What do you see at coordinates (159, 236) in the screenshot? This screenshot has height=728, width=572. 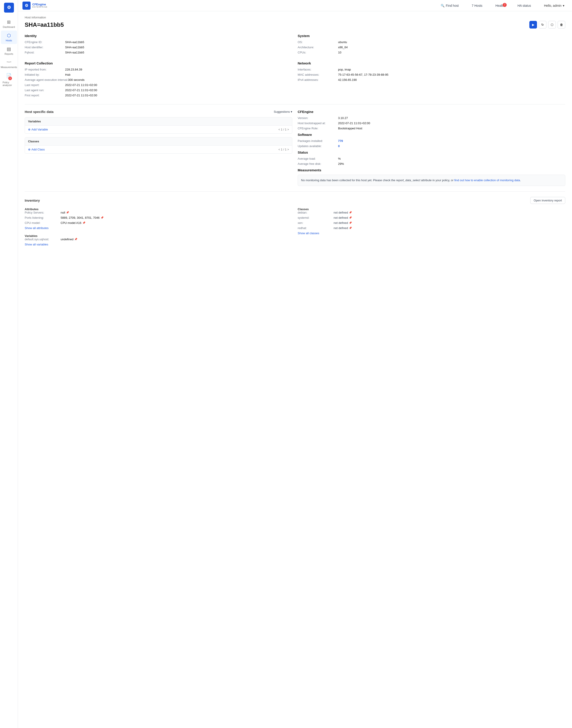 I see `inv-variables-heading: Variables` at bounding box center [159, 236].